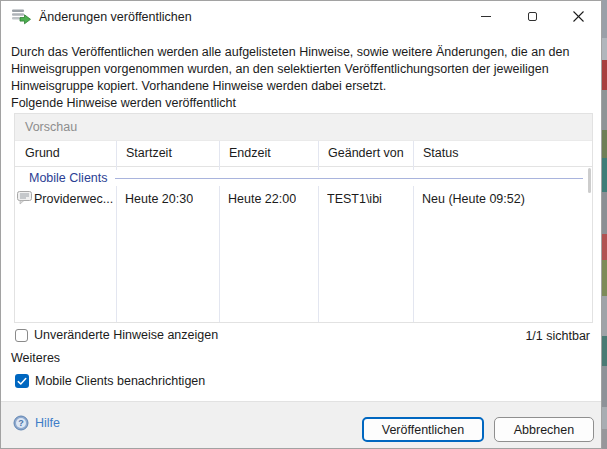 The height and width of the screenshot is (449, 607). I want to click on column-header-geaendert-von: Geändert von, so click(366, 154).